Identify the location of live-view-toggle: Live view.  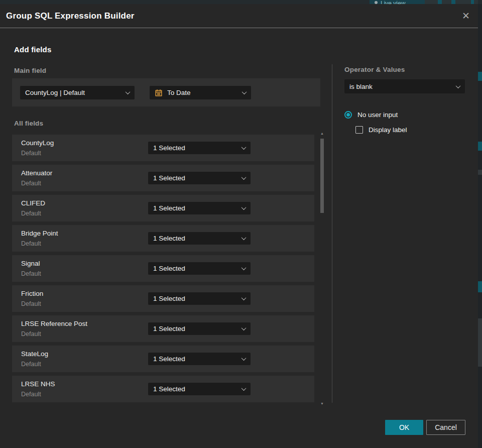
(397, 2).